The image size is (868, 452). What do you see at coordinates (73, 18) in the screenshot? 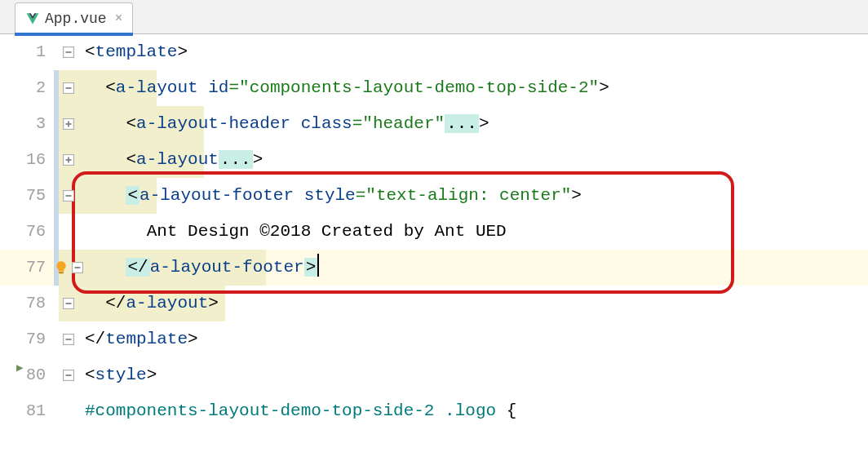
I see `file-tab-appvue: App.vue ×` at bounding box center [73, 18].